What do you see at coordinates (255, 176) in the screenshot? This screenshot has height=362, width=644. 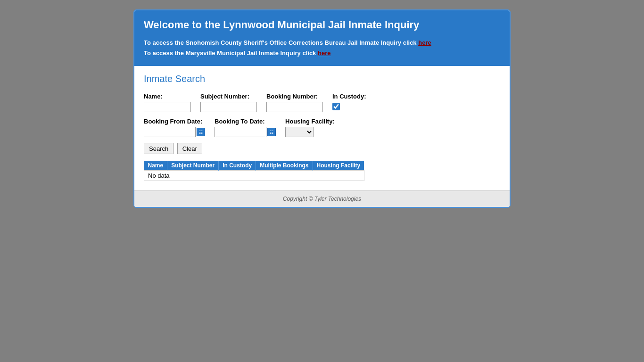 I see `no-data-row: No data` at bounding box center [255, 176].